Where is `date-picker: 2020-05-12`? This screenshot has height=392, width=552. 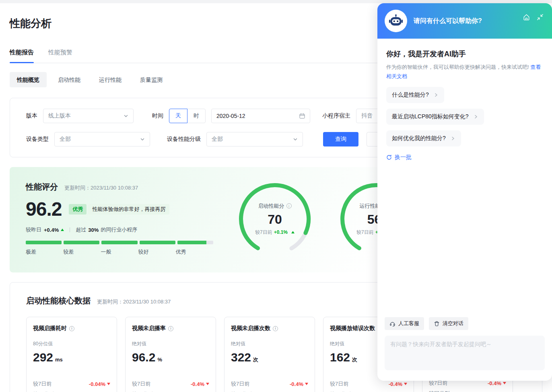 date-picker: 2020-05-12 is located at coordinates (261, 116).